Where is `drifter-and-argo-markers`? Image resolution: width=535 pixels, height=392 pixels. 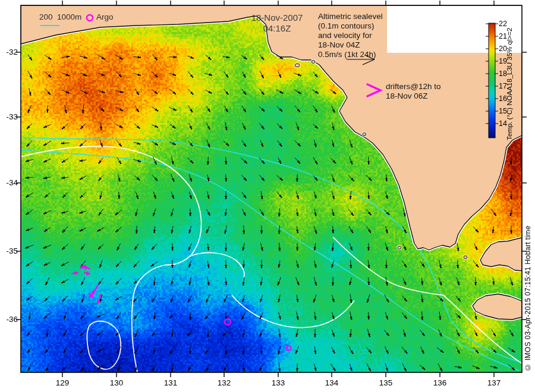 drifter-and-argo-markers is located at coordinates (182, 308).